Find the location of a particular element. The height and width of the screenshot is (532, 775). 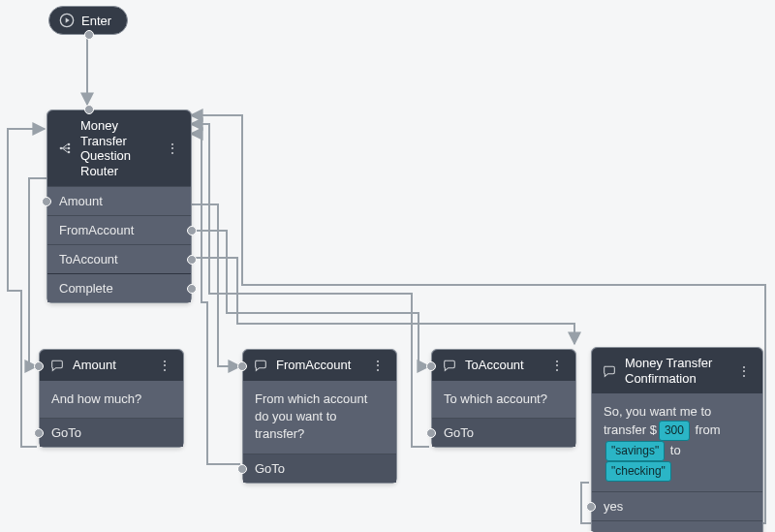

node-router: Money Transfer Question Router ⋮ Amount … is located at coordinates (119, 206).